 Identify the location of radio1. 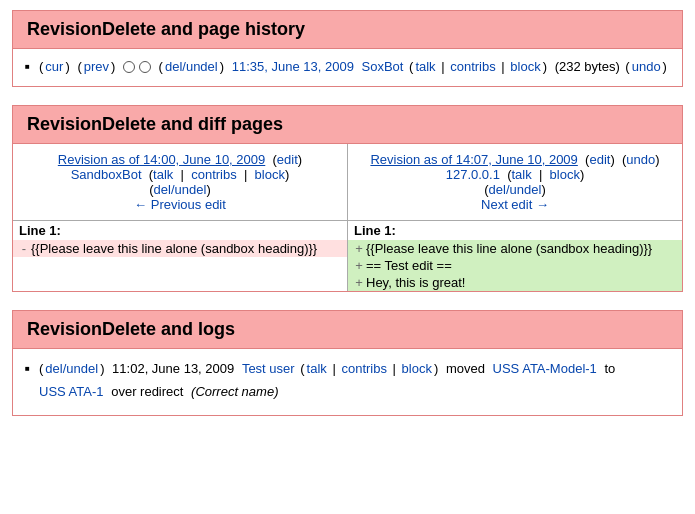
(129, 67).